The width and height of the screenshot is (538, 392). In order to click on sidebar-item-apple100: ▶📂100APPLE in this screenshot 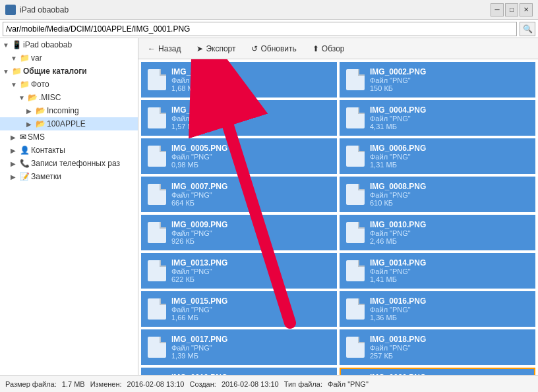, I will do `click(69, 124)`.